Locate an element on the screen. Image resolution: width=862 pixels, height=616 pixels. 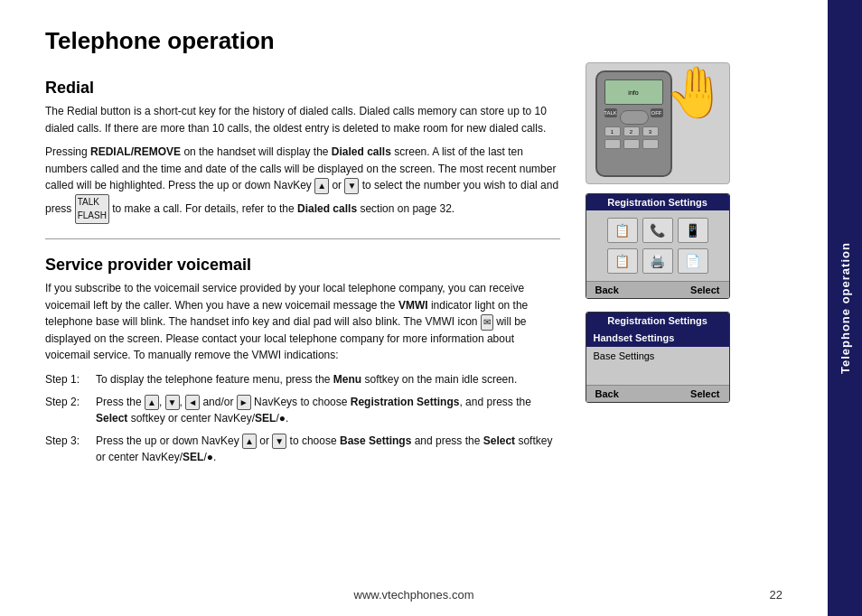
step-3: Step 3: Press the up or down NavKey ▲ or… is located at coordinates (303, 450).